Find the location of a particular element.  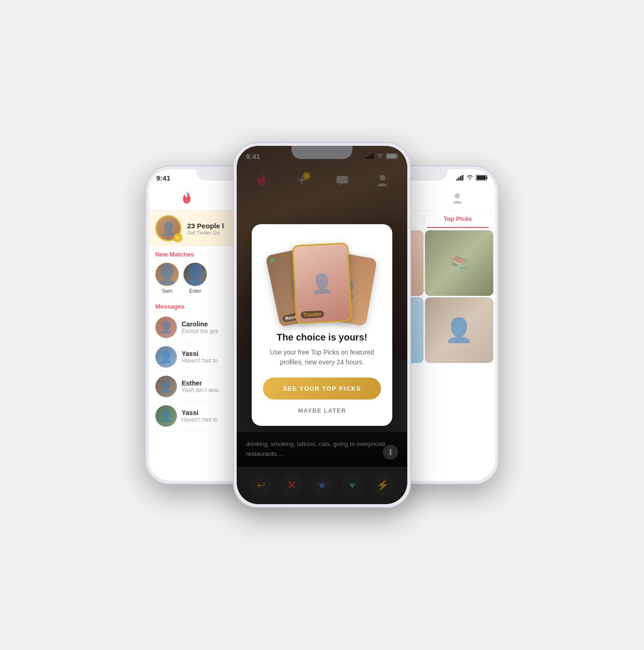

tab-top-picks: Top Picks is located at coordinates (458, 219).